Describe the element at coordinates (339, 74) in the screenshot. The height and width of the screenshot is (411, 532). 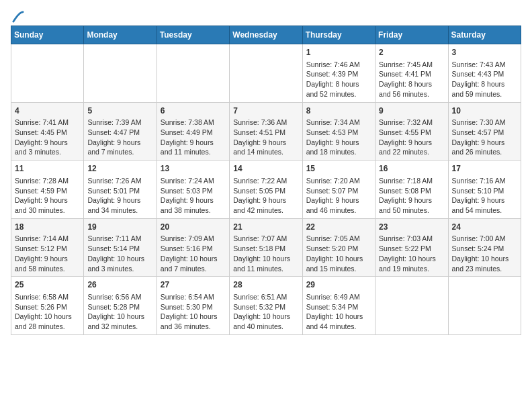
I see `day-info: Sunset: 4:39 PM` at that location.